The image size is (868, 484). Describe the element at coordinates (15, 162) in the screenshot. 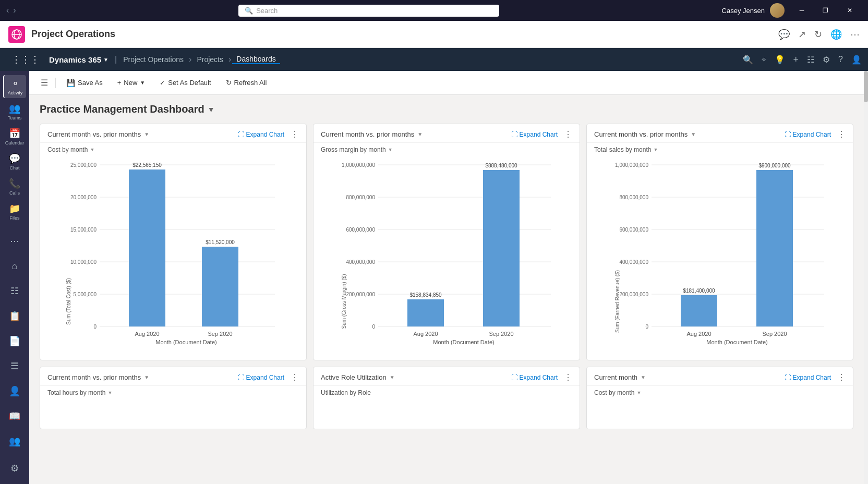

I see `sidebar-item-chat: 💬 Chat` at that location.